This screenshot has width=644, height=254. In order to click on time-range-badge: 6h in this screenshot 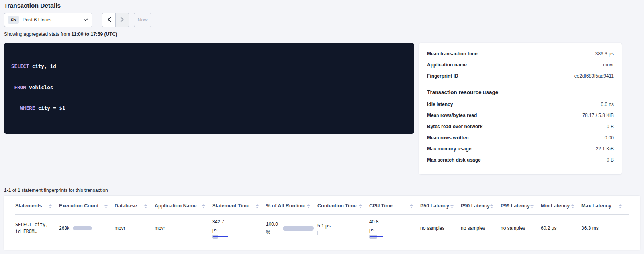, I will do `click(14, 20)`.